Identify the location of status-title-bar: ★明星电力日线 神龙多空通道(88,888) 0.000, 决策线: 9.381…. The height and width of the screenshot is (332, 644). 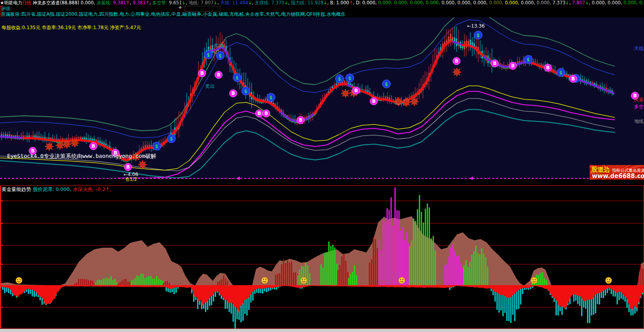
(322, 3).